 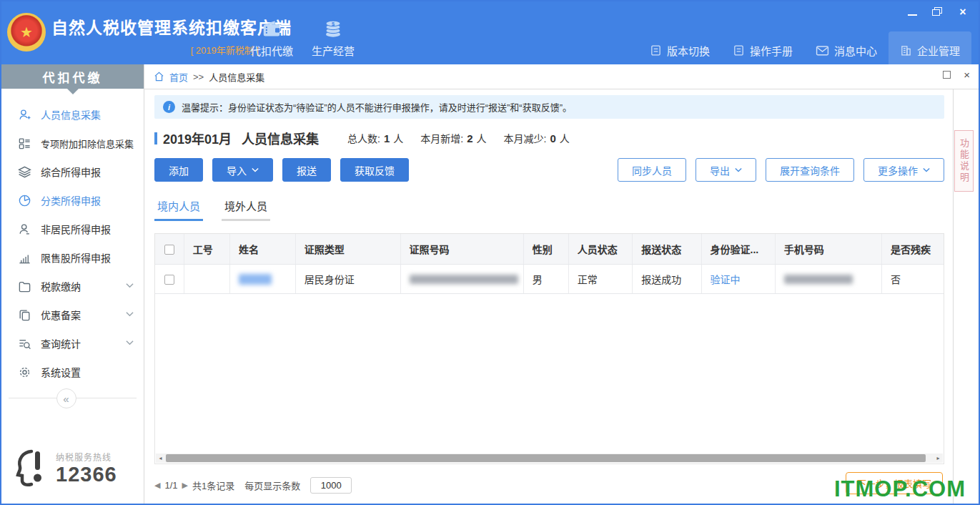 I want to click on sidebar-item-label: 综合所得申报, so click(x=71, y=172).